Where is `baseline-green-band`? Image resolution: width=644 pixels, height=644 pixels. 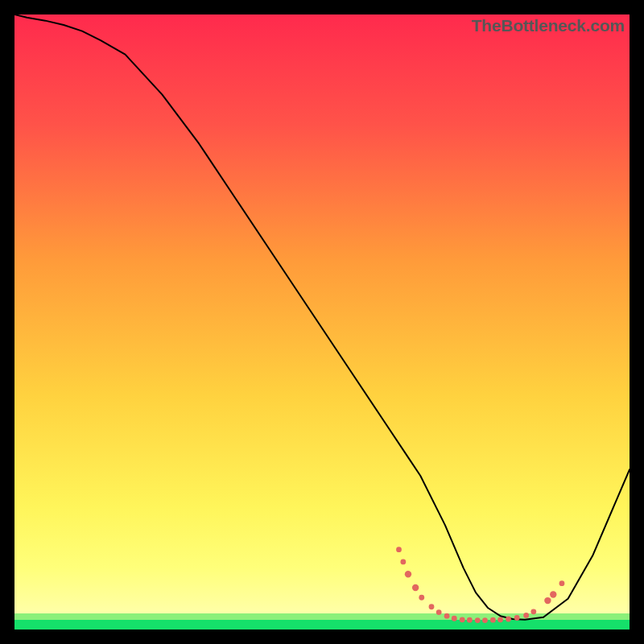
baseline-green-band is located at coordinates (322, 625).